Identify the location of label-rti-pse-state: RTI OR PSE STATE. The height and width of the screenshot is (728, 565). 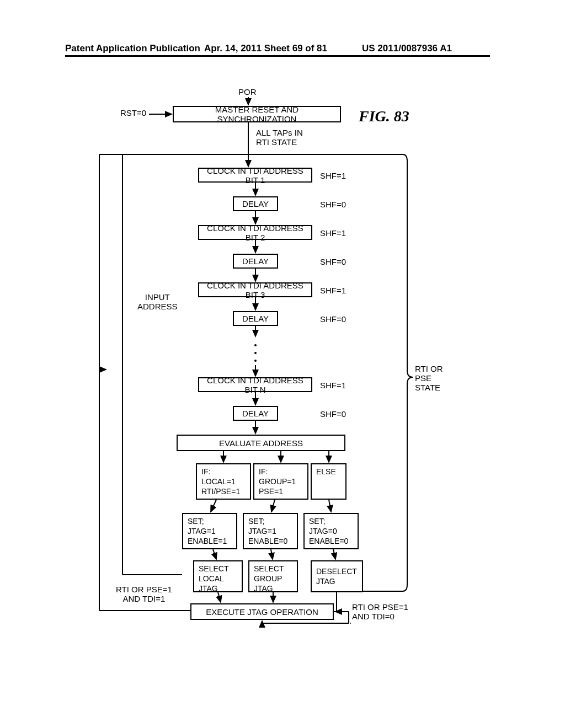
(429, 378).